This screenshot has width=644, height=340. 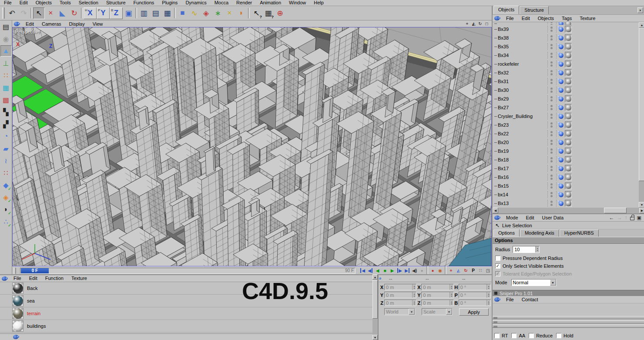 What do you see at coordinates (534, 10) in the screenshot?
I see `panel-tab: Structure` at bounding box center [534, 10].